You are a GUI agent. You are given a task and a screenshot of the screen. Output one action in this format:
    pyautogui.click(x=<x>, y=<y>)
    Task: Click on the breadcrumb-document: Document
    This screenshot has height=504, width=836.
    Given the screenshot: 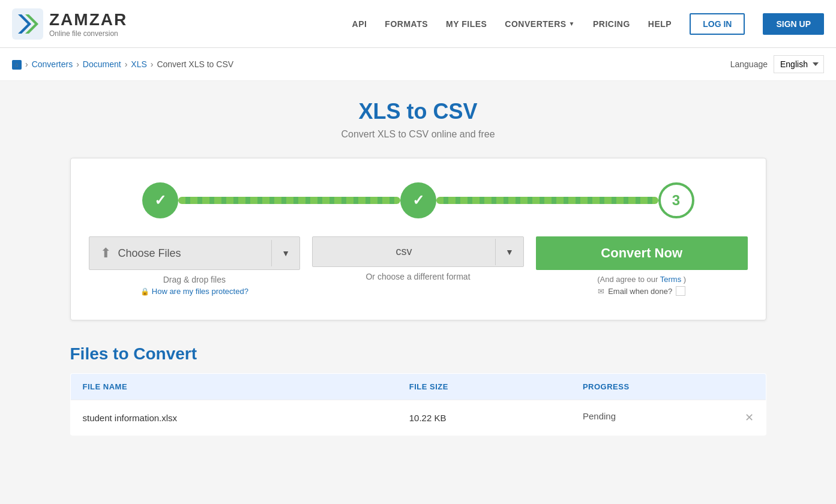 What is the action you would take?
    pyautogui.click(x=102, y=64)
    